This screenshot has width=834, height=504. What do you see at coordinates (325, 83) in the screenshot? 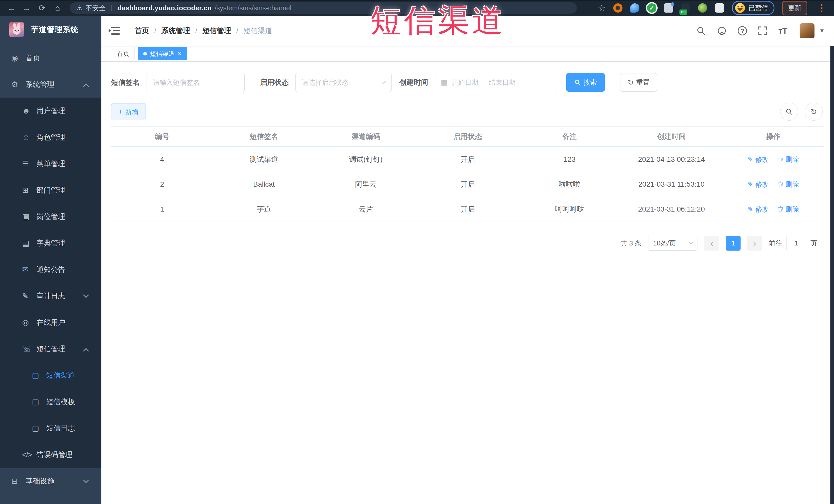
I see `status-placeholder: 请选择启用状态` at bounding box center [325, 83].